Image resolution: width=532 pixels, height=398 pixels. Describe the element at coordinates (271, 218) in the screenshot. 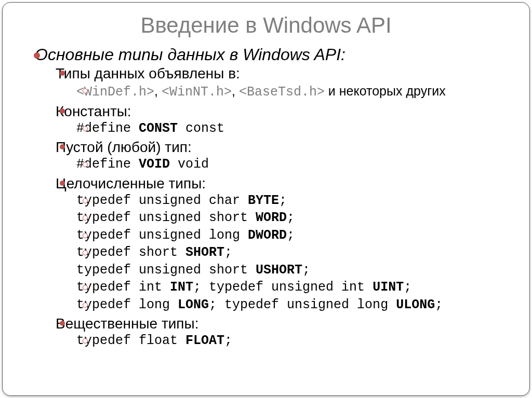

I see `t: WORD` at that location.